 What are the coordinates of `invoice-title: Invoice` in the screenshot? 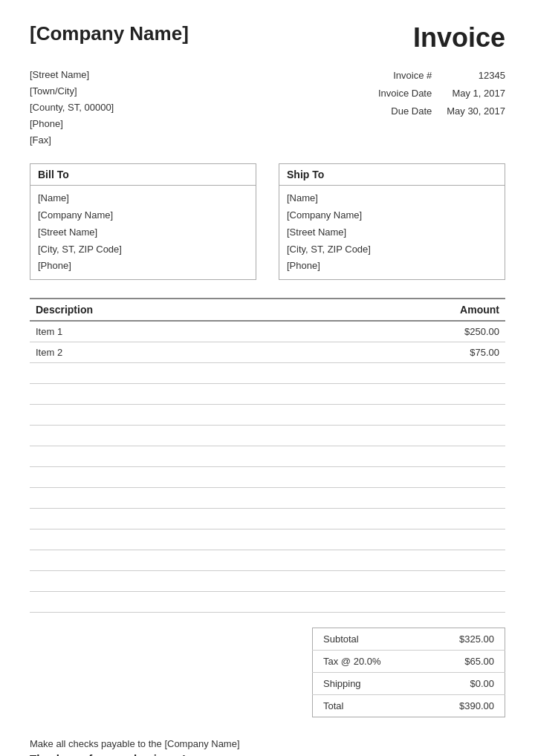 It's located at (459, 38).